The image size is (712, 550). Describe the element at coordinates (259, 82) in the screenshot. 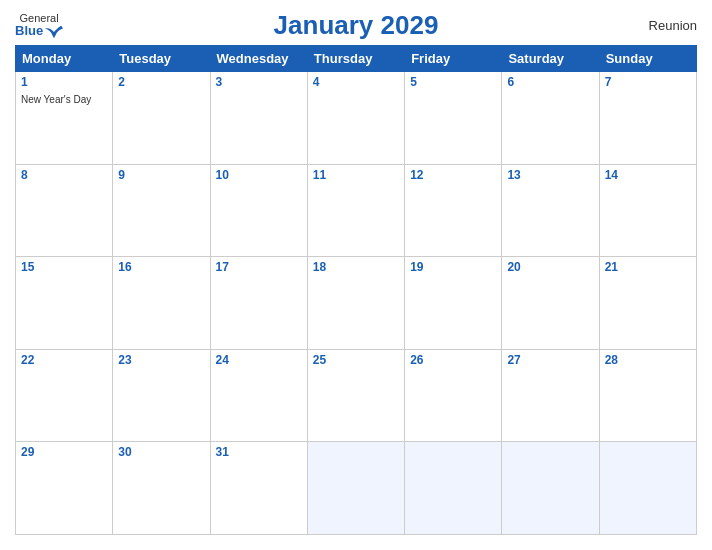

I see `day-number: 3` at that location.